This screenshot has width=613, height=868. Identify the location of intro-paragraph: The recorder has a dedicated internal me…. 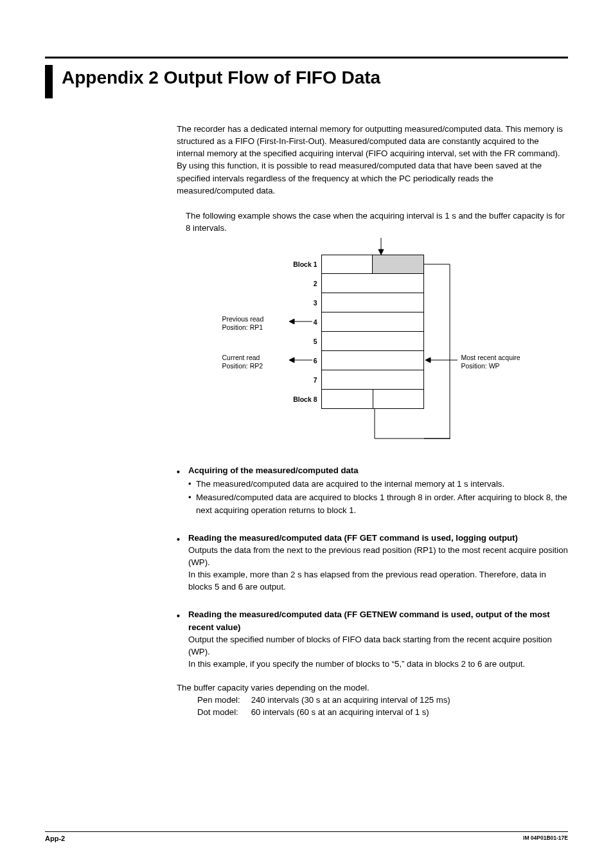
(373, 159).